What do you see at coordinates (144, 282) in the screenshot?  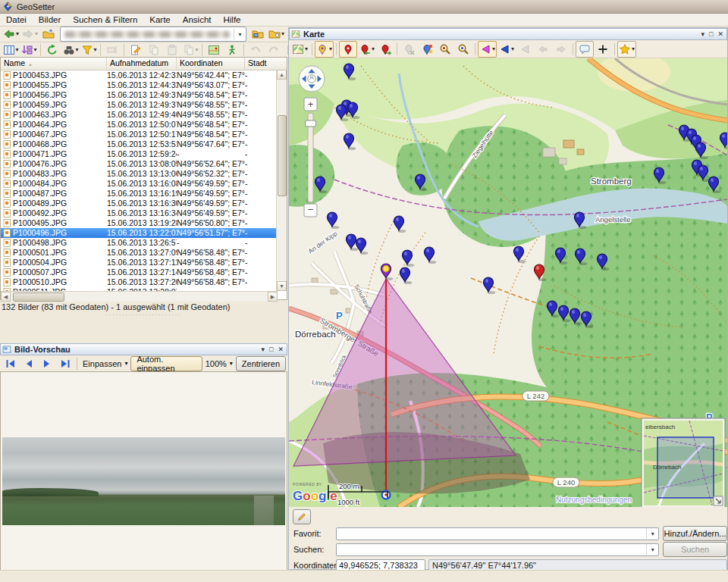 I see `table-row: P1000510.JPG15.06.2013 13:27:20N49°56'58…` at bounding box center [144, 282].